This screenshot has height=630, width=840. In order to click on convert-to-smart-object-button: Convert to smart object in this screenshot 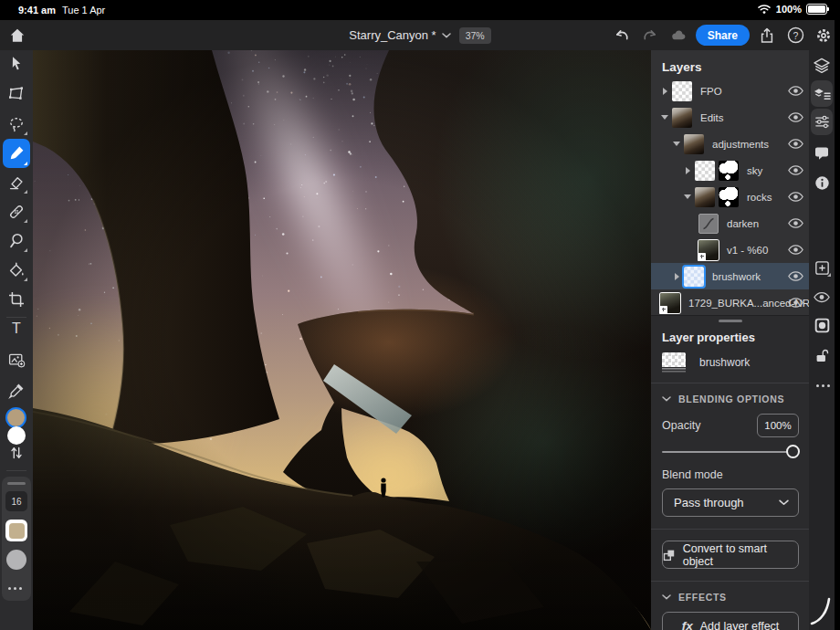, I will do `click(730, 555)`.